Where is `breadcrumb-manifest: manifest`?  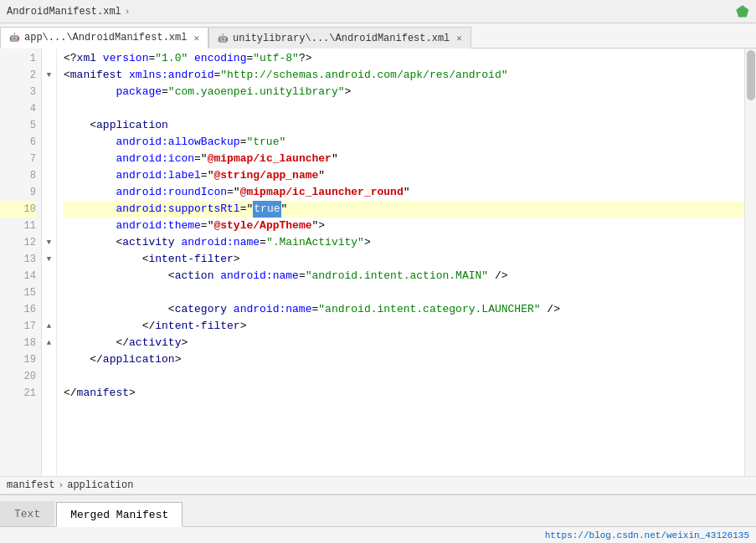 breadcrumb-manifest: manifest is located at coordinates (31, 485).